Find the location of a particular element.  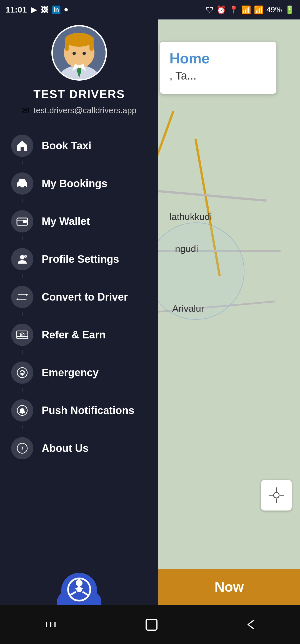

refer-earn-icon-circle: $ is located at coordinates (22, 335).